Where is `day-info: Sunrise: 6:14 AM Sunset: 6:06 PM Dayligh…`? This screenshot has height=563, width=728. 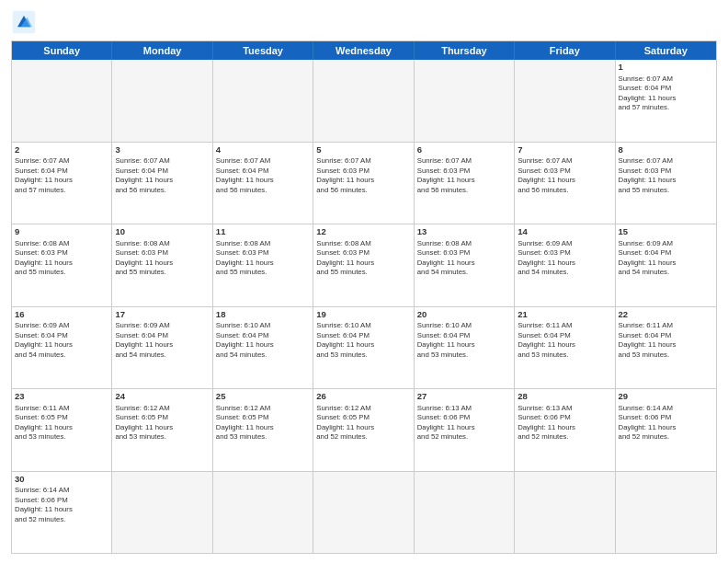 day-info: Sunrise: 6:14 AM Sunset: 6:06 PM Dayligh… is located at coordinates (665, 423).